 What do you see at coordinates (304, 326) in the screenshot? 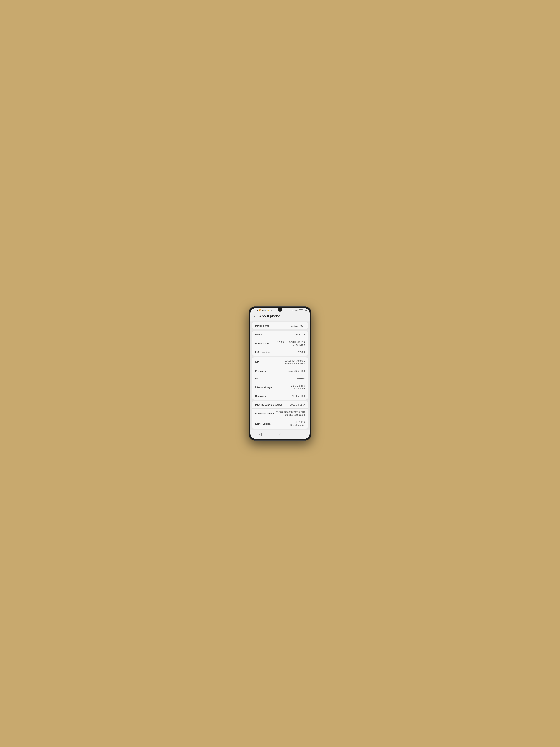
I see `chevron-icon: ›` at bounding box center [304, 326].